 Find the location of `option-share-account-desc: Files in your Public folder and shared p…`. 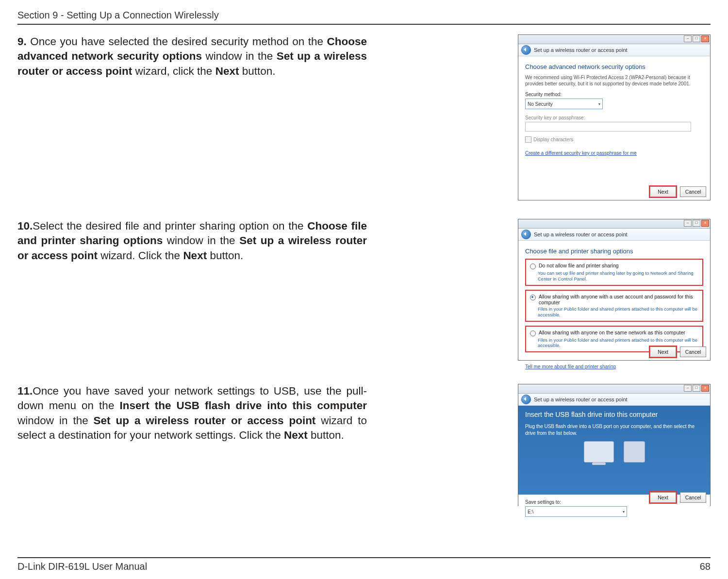

option-share-account-desc: Files in your Public folder and shared p… is located at coordinates (618, 312).